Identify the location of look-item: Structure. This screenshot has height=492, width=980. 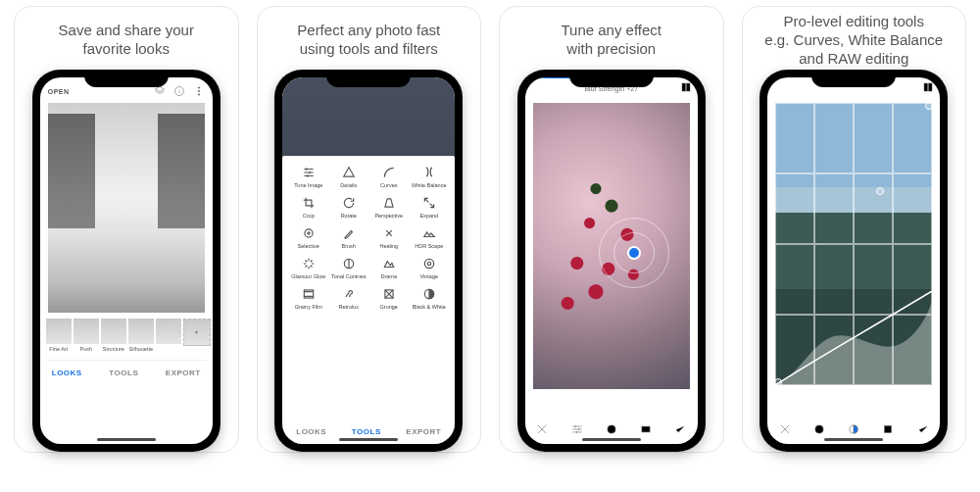
(114, 335).